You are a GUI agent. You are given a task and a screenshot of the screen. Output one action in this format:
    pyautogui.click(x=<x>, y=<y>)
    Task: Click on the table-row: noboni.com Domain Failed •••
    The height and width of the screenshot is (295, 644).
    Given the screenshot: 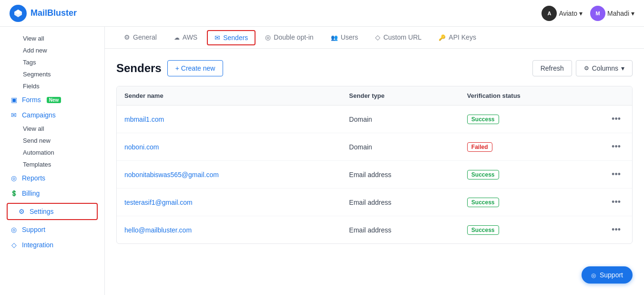 What is the action you would take?
    pyautogui.click(x=375, y=147)
    